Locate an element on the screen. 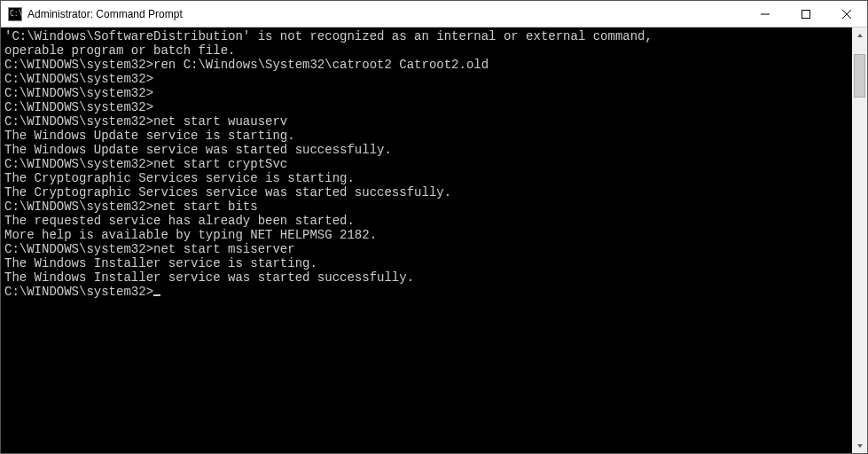  maximize-button is located at coordinates (806, 14).